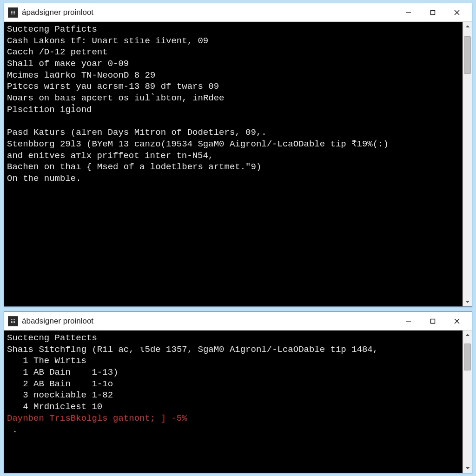 The image size is (476, 476). I want to click on terminal-line: Shaıs Sitchflng (Ril ac, ɩ5de 1357, SgaM…, so click(233, 350).